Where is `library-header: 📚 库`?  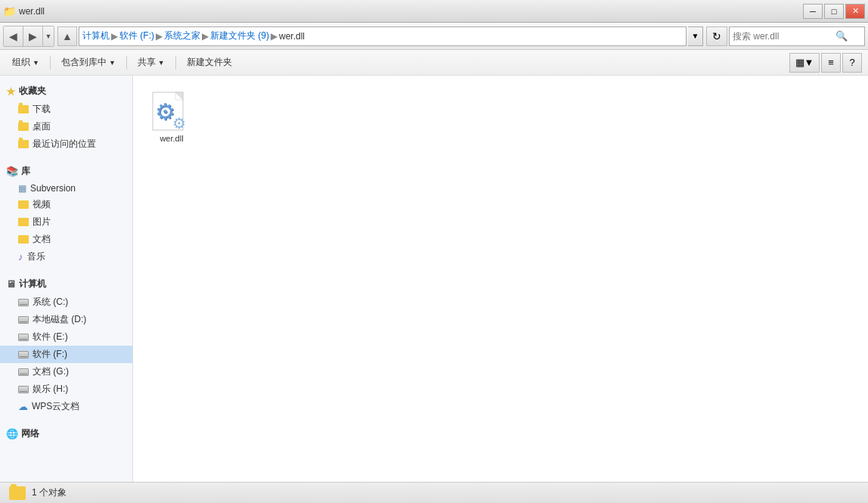 library-header: 📚 库 is located at coordinates (67, 171).